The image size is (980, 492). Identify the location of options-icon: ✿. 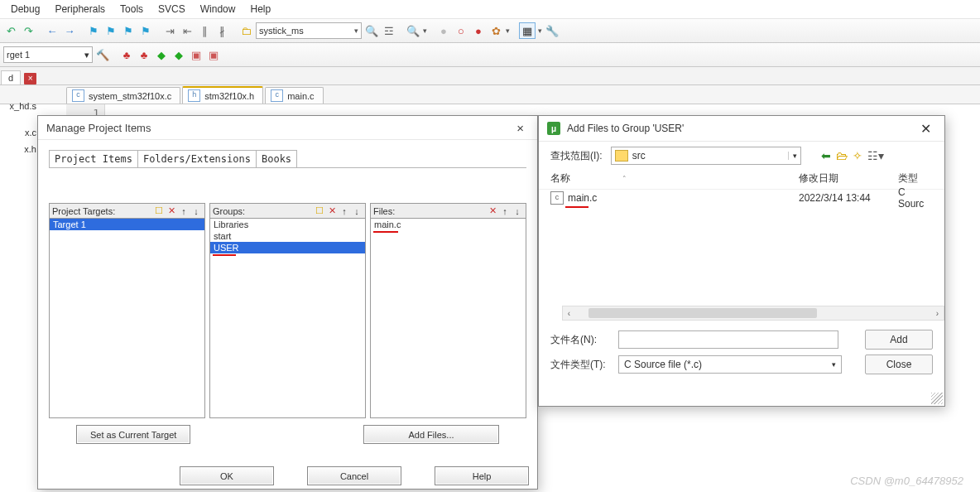
(496, 31).